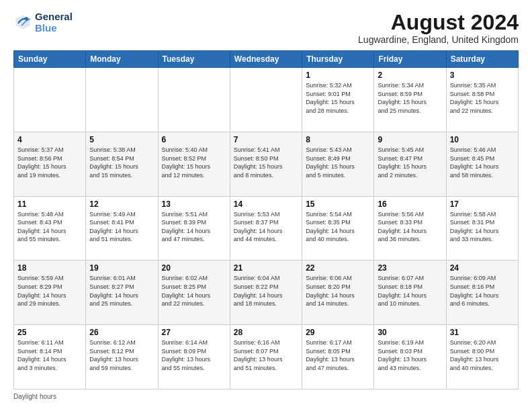  What do you see at coordinates (482, 204) in the screenshot?
I see `day-number: 17` at bounding box center [482, 204].